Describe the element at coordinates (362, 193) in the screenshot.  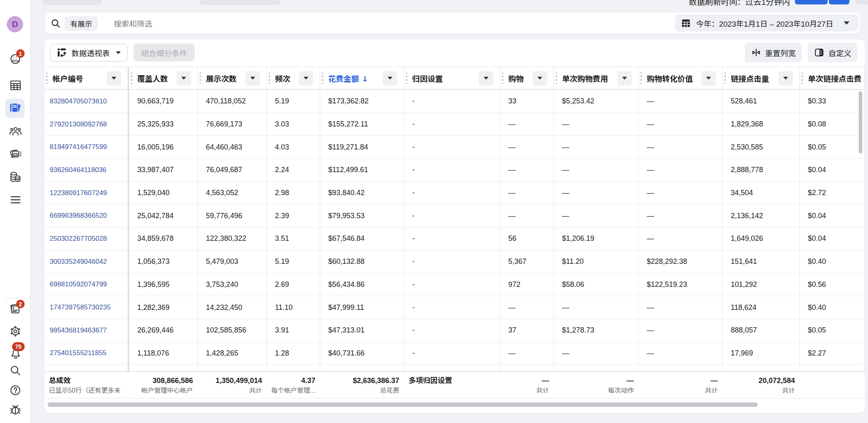
I see `table-cell: $93,840.42` at that location.